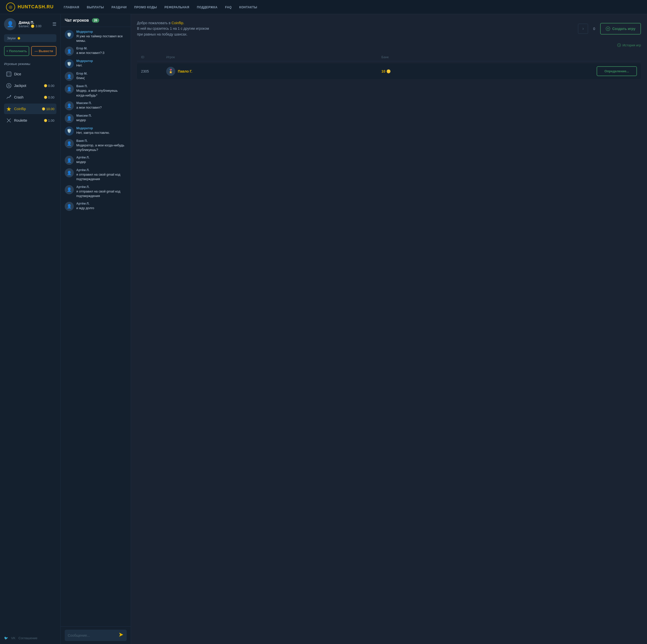 This screenshot has width=647, height=644. Describe the element at coordinates (30, 7) in the screenshot. I see `logo: ◎ HUNTCASH.RU` at that location.